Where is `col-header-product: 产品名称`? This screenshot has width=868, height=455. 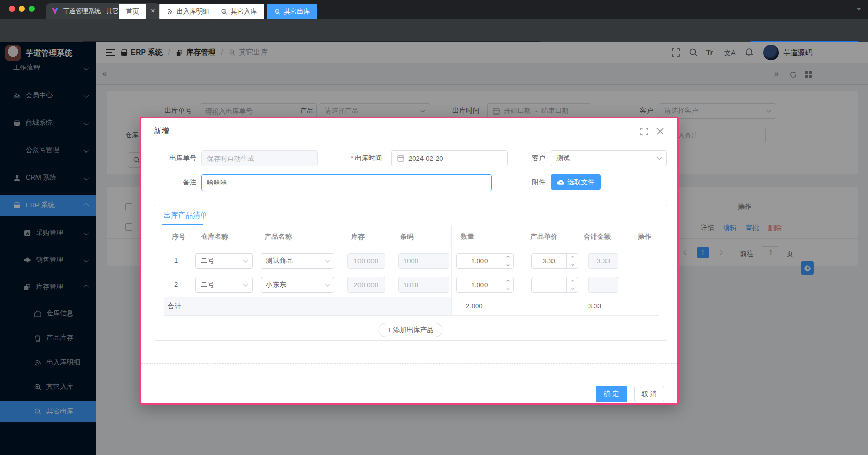 col-header-product: 产品名称 is located at coordinates (278, 237).